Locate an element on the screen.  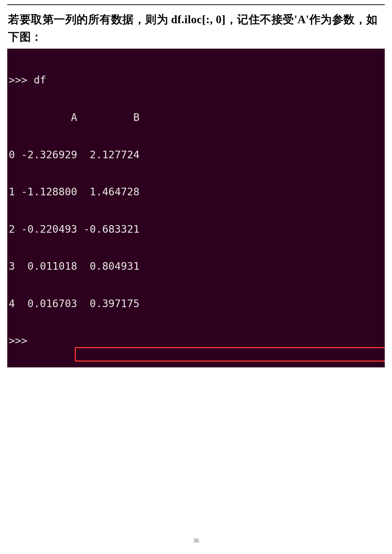
terminal-line: 0 -2.326929 2.127724 is located at coordinates (197, 155).